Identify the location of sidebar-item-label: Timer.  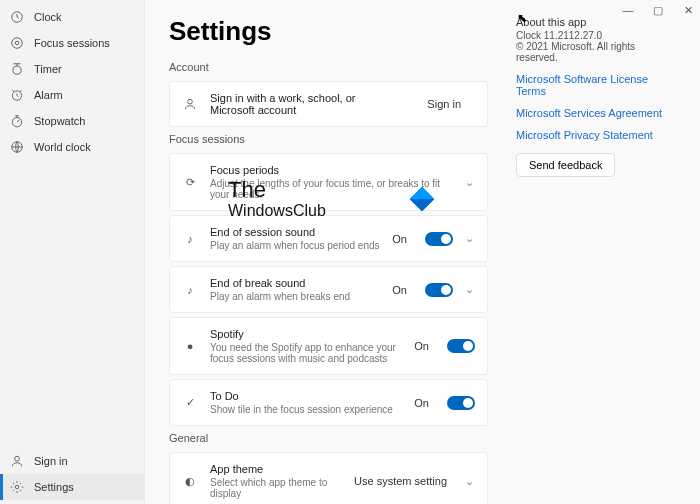
(48, 69).